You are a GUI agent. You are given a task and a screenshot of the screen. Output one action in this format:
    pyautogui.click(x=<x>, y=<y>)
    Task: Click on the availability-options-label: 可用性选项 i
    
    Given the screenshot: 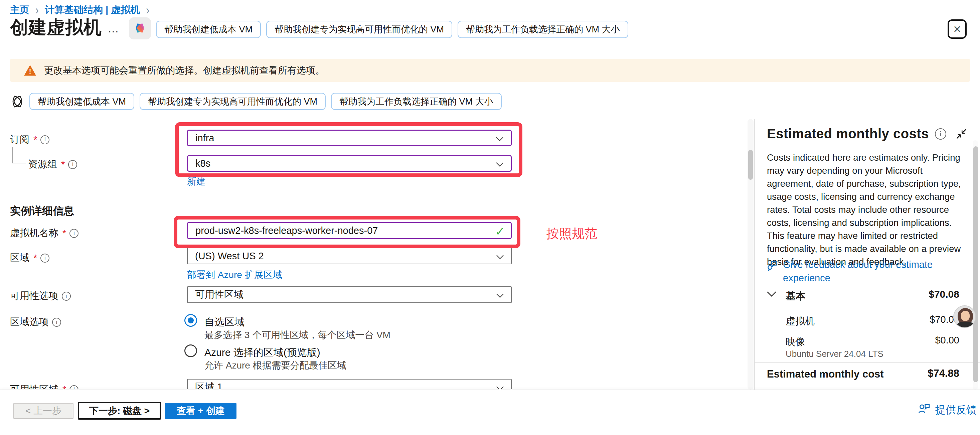 What is the action you would take?
    pyautogui.click(x=40, y=296)
    